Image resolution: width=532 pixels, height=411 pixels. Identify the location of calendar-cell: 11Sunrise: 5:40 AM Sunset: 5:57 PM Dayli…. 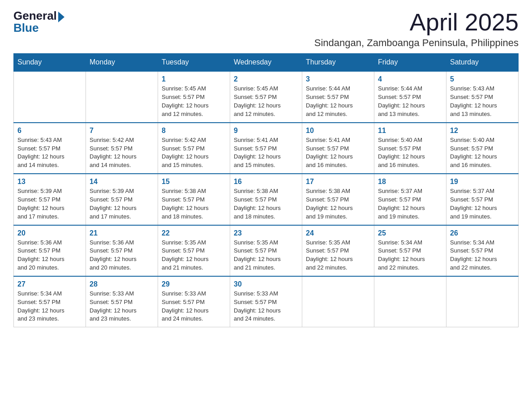
(410, 148).